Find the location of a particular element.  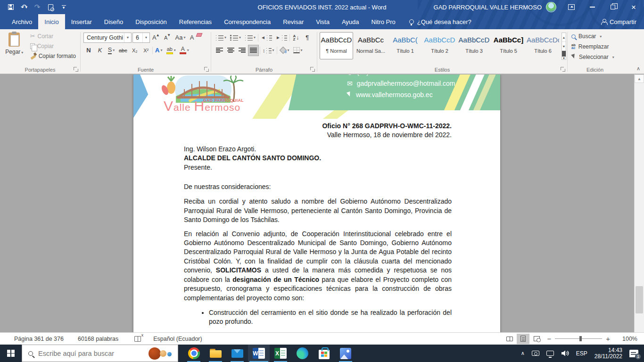

tab-archivo: Archivo is located at coordinates (22, 22).